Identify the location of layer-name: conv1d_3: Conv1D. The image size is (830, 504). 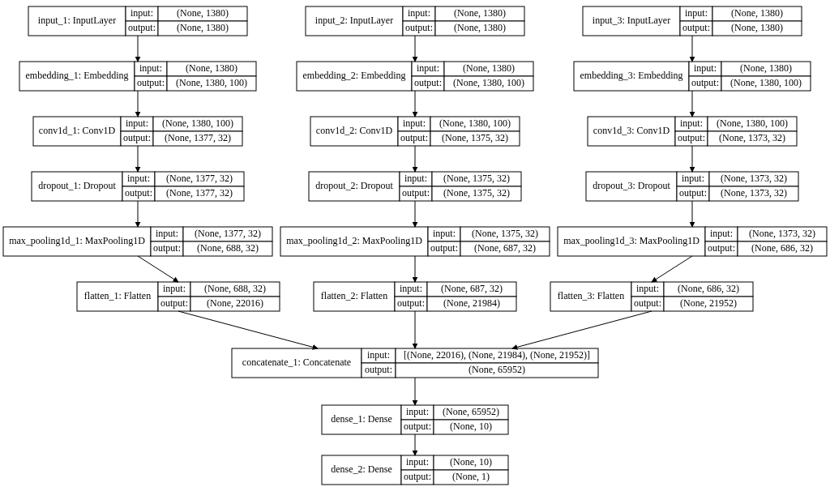
(632, 130).